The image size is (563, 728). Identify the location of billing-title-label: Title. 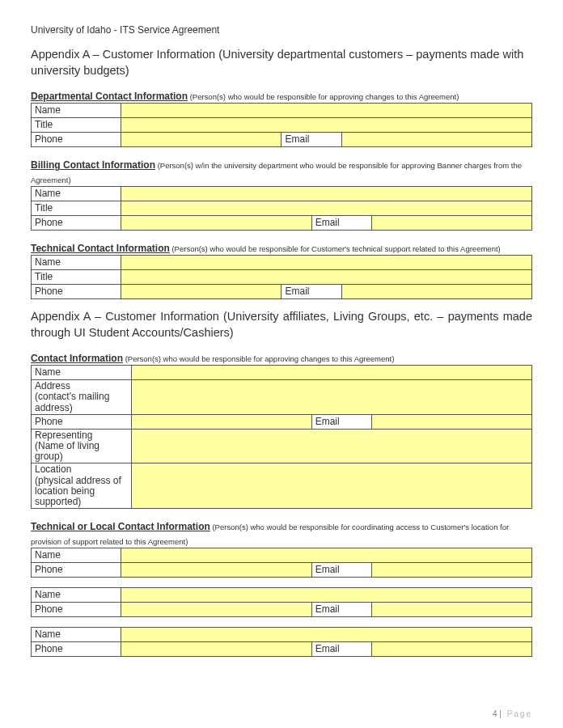
(76, 209).